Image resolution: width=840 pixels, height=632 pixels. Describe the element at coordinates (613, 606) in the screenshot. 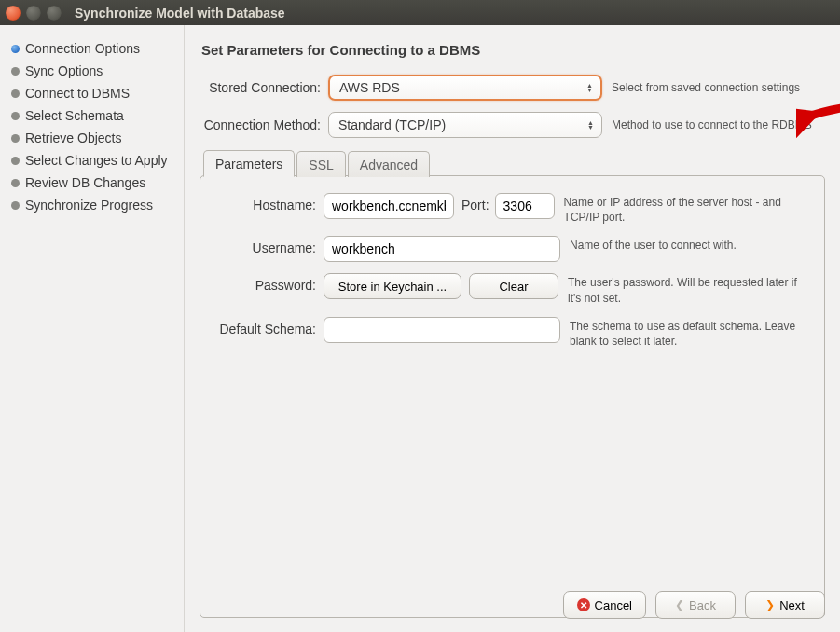

I see `button-label: Cancel` at that location.